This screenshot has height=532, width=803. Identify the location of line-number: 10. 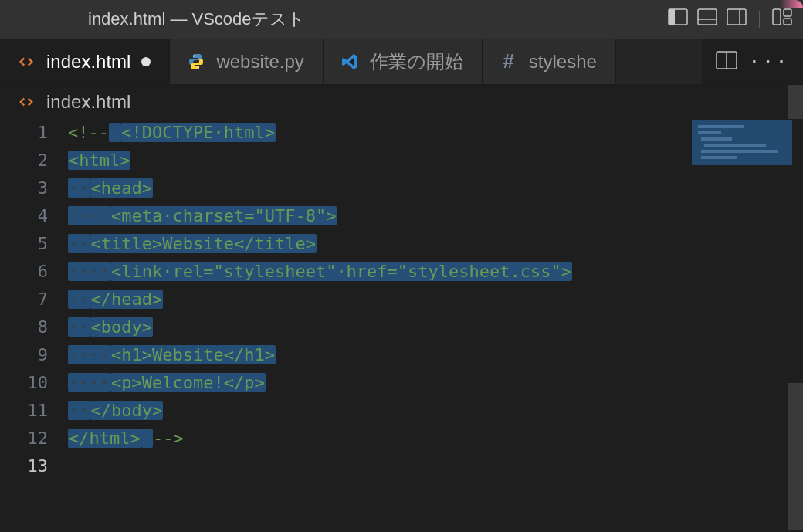
(24, 383).